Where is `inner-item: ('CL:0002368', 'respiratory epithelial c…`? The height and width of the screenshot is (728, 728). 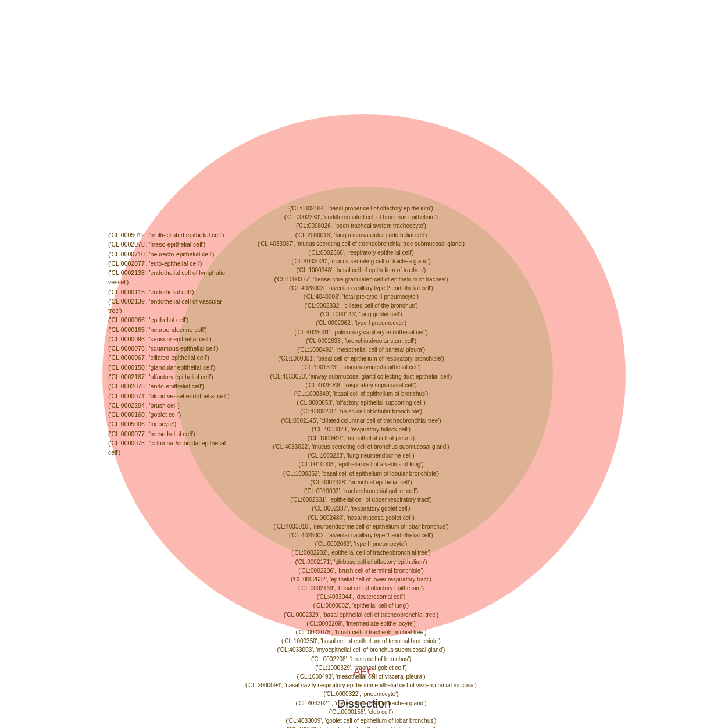 inner-item: ('CL:0002368', 'respiratory epithelial c… is located at coordinates (361, 252).